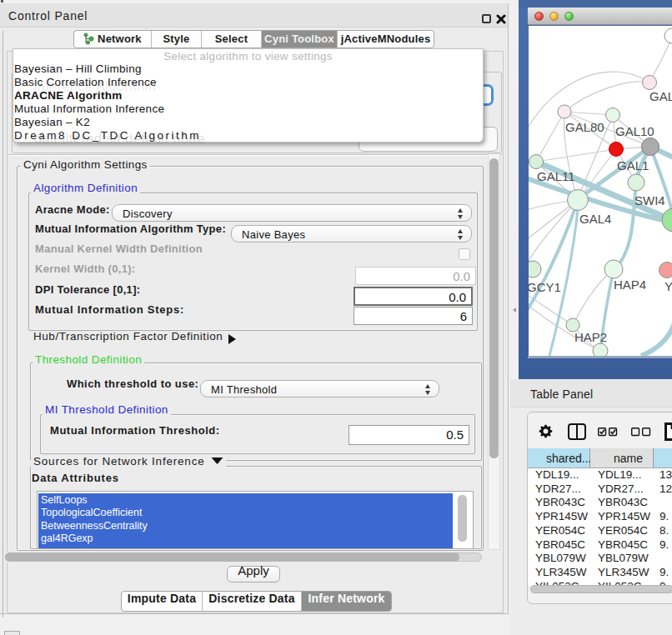 The height and width of the screenshot is (635, 672). Describe the element at coordinates (595, 218) in the screenshot. I see `svg-text: GAL4` at that location.